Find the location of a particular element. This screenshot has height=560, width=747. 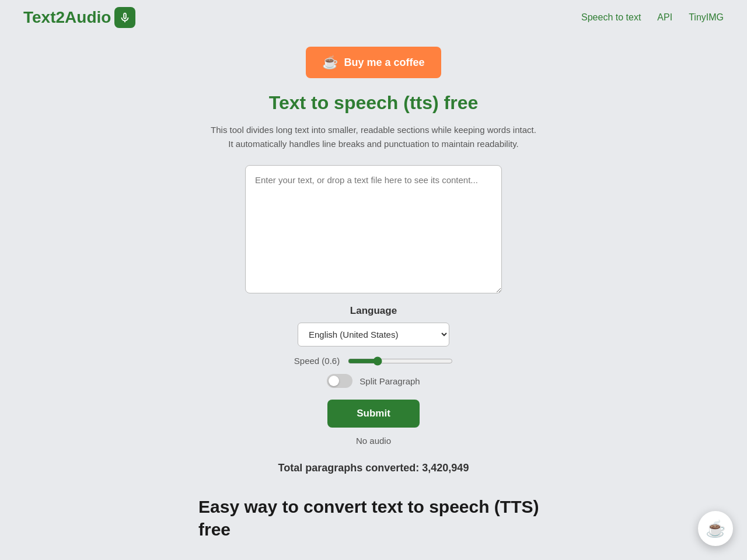

bottom-heading: Easy way to convert text to speech (TTS)… is located at coordinates (374, 518).